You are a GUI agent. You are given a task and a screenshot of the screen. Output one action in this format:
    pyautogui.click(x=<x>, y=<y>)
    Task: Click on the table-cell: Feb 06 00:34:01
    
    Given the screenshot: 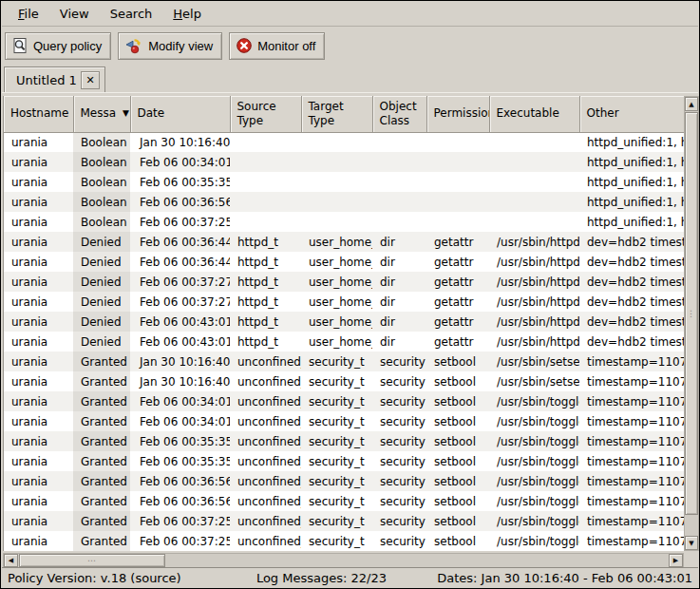 What is the action you would take?
    pyautogui.click(x=180, y=162)
    